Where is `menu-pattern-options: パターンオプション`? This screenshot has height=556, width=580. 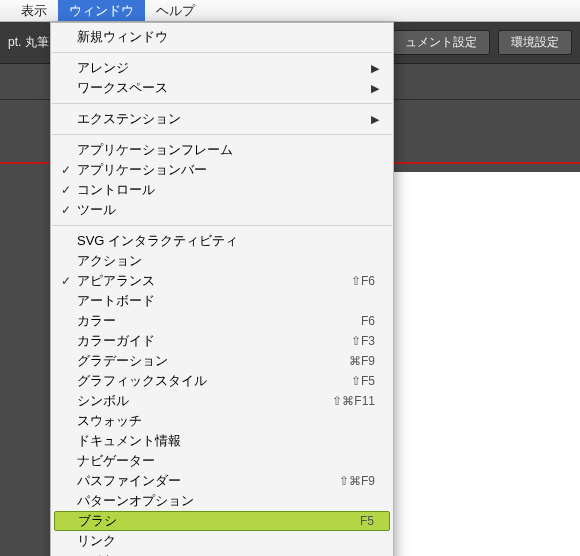 menu-pattern-options: パターンオプション is located at coordinates (222, 501).